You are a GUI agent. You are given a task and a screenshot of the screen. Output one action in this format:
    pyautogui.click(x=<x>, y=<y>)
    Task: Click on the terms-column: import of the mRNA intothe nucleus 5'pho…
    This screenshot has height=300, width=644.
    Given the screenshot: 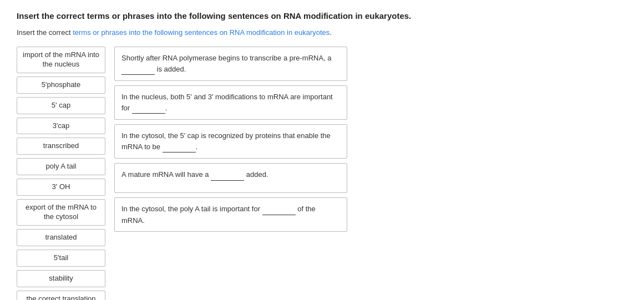 What is the action you would take?
    pyautogui.click(x=61, y=173)
    